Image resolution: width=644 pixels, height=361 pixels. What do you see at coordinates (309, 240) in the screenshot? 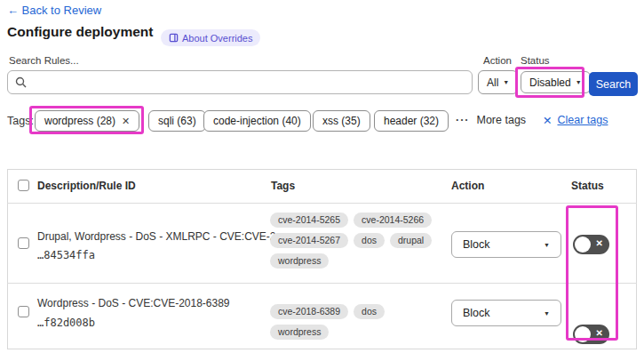
I see `tag-badge: cve-2014-5267` at bounding box center [309, 240].